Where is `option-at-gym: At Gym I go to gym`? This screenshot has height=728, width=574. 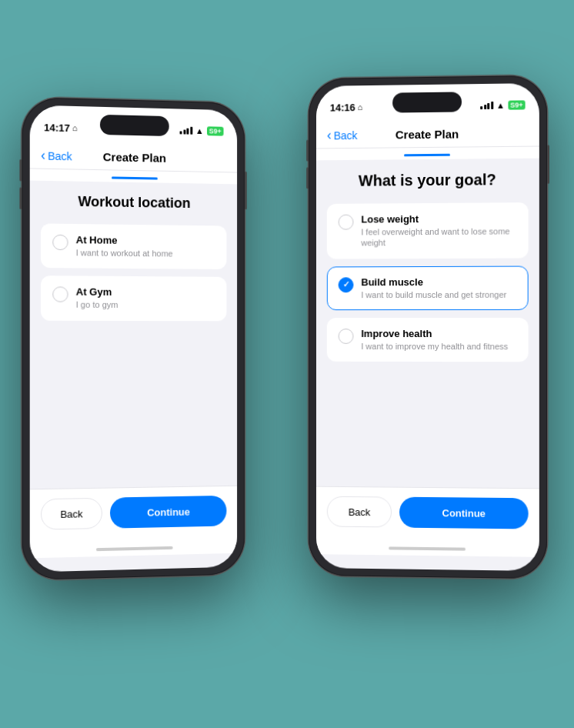 option-at-gym: At Gym I go to gym is located at coordinates (134, 298).